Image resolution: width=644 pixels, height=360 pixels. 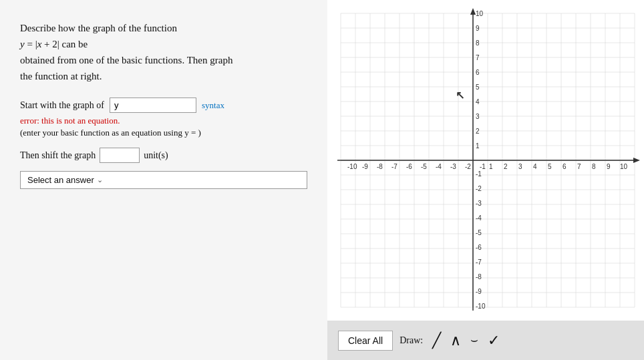 I want to click on error-text: error: this is not an equation., so click(x=164, y=121).